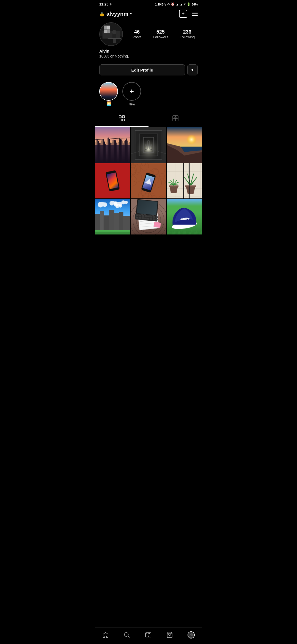 The width and height of the screenshot is (297, 644). What do you see at coordinates (132, 104) in the screenshot?
I see `new-story-label: New` at bounding box center [132, 104].